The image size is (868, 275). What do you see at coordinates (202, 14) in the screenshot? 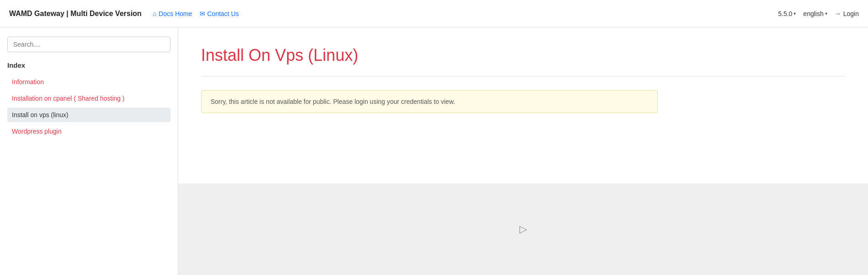
I see `email-icon: ✉` at bounding box center [202, 14].